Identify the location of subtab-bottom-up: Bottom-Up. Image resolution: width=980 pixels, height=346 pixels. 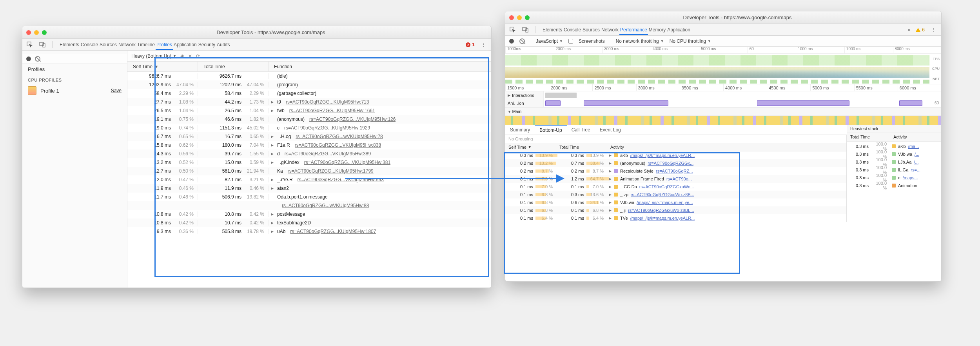
(550, 129).